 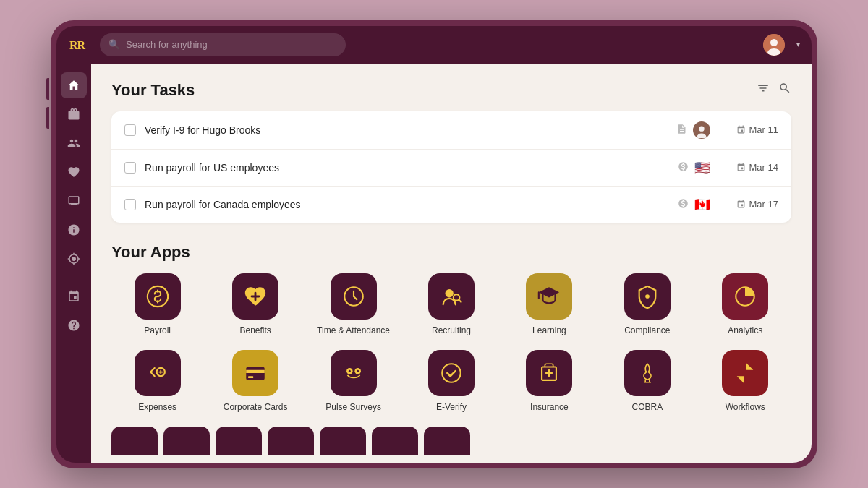 I want to click on user-avatar, so click(x=774, y=45).